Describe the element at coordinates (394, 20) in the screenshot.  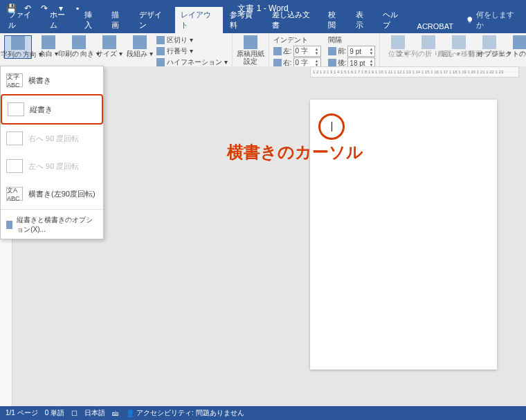
I see `tab-help: ヘルプ` at that location.